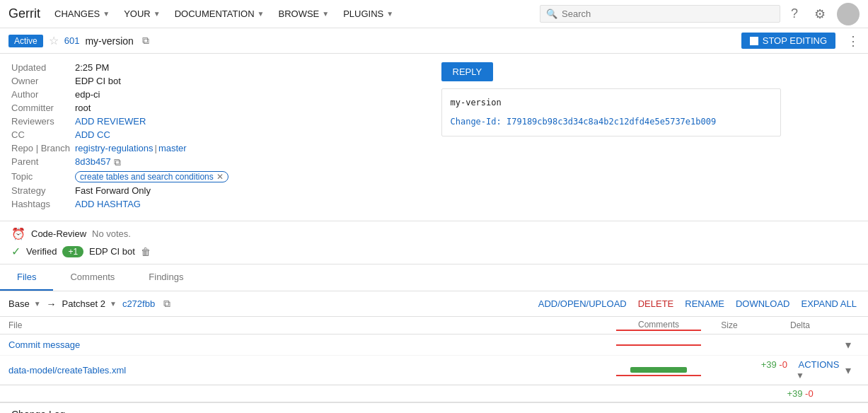 The height and width of the screenshot is (413, 868). I want to click on help-icon: ?, so click(794, 14).